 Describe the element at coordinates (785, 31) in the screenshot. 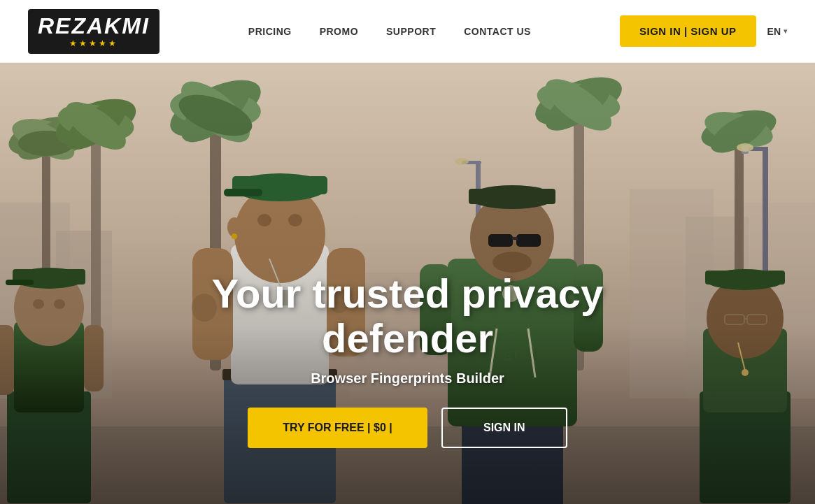

I see `chevron-down-icon: ▾` at that location.